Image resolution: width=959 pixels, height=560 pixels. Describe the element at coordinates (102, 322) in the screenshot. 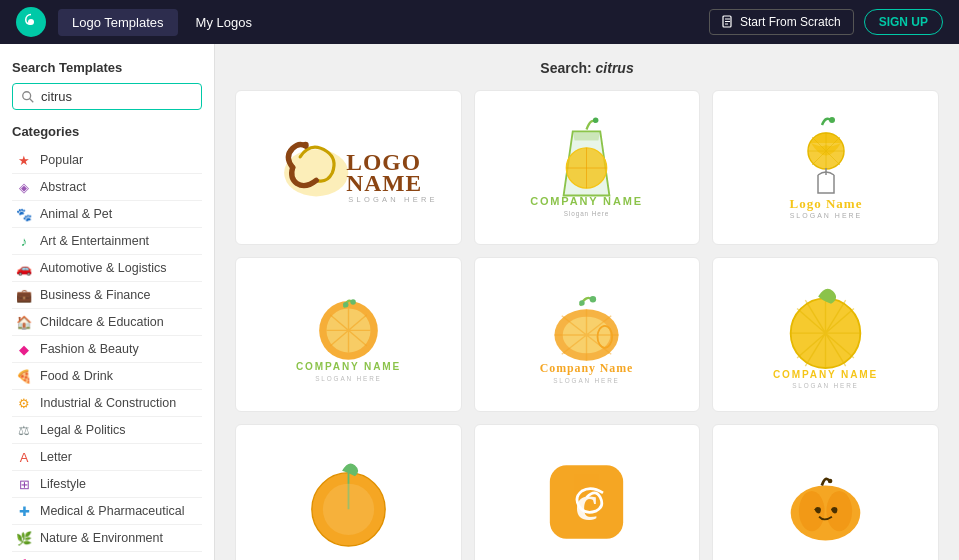

I see `category-label: Childcare & Education` at that location.